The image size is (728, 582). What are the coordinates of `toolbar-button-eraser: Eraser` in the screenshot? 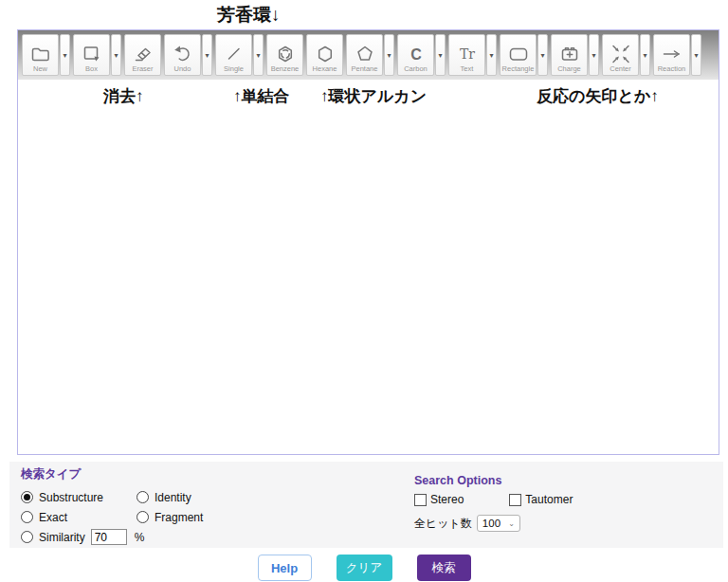 It's located at (142, 55).